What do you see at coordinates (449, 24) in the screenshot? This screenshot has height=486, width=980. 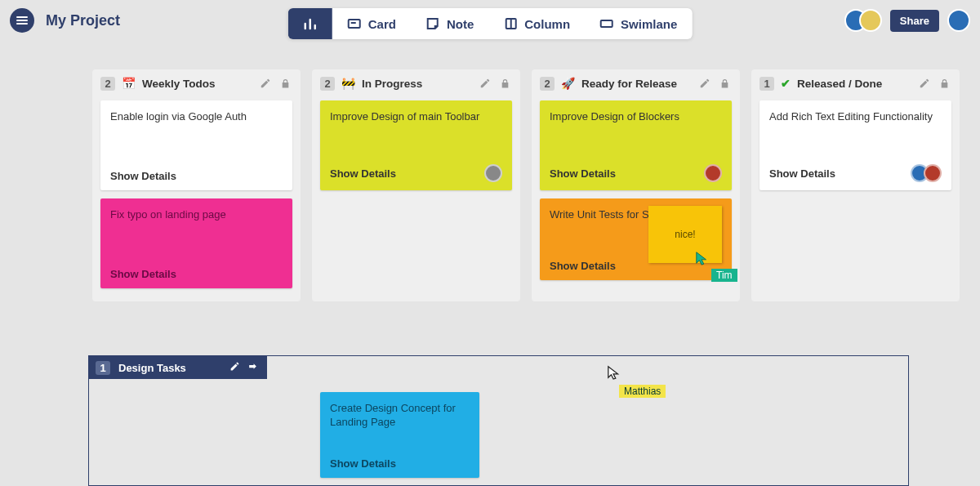 I see `toolbar-note: Note` at bounding box center [449, 24].